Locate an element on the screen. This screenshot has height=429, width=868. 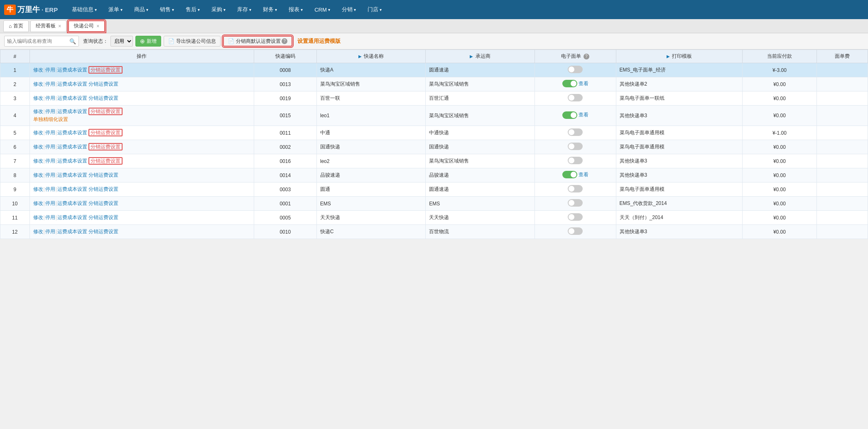
table-row: 5修改|停用|运费成本设置 分销运费设置0011中通中通快递菜鸟电子面单通用模¥… is located at coordinates (434, 133).